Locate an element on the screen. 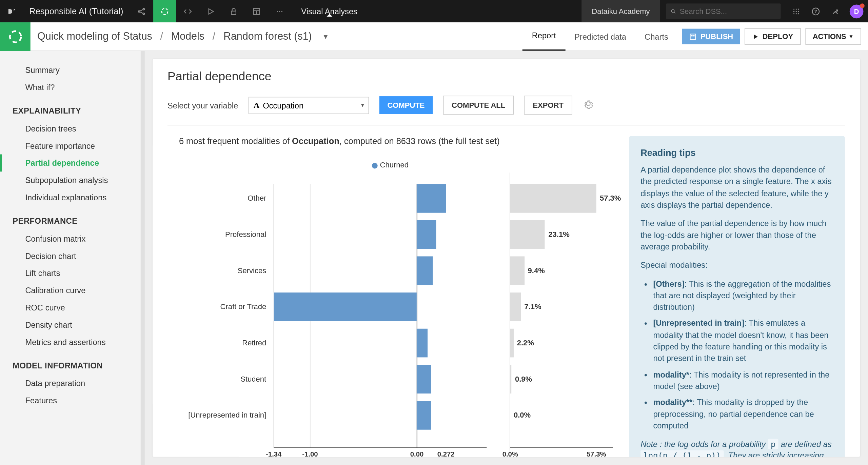  sidebar-section-heading: PERFORMANCE is located at coordinates (72, 218).